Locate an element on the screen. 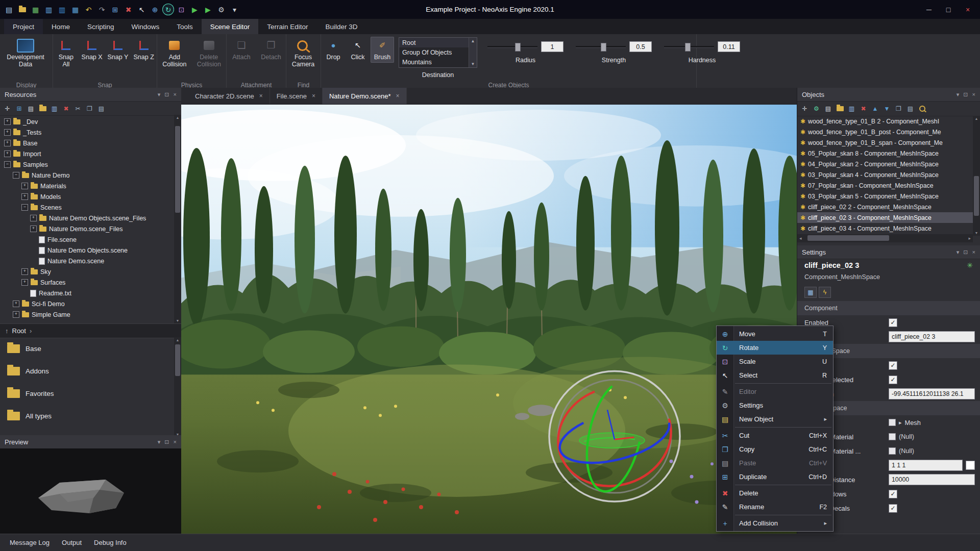  ribbon-tab-windows: Windows is located at coordinates (146, 27).